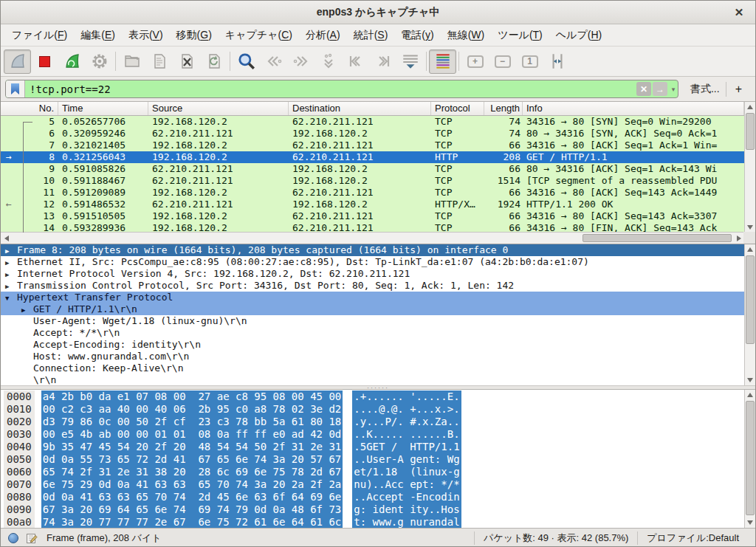  Describe the element at coordinates (16, 89) in the screenshot. I see `filter-bookmark-icon` at that location.